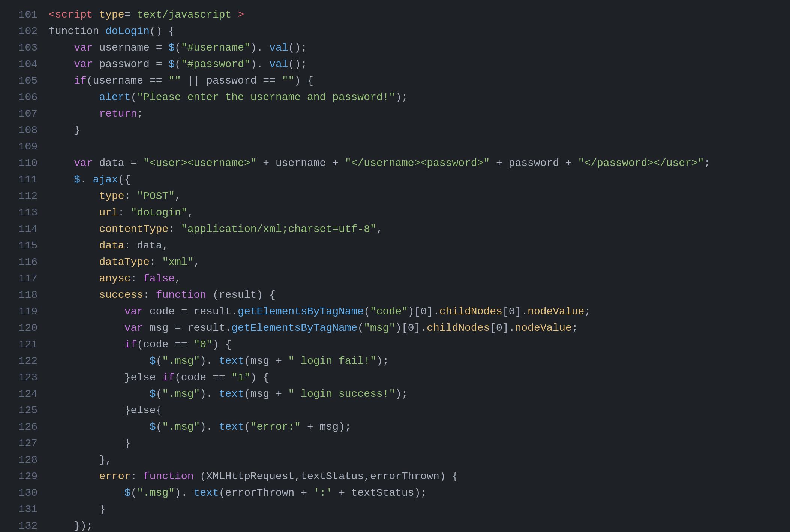 This screenshot has height=532, width=790. Describe the element at coordinates (395, 477) in the screenshot. I see `code-line: 129 error: function (XMLHttpRequest,text…` at that location.